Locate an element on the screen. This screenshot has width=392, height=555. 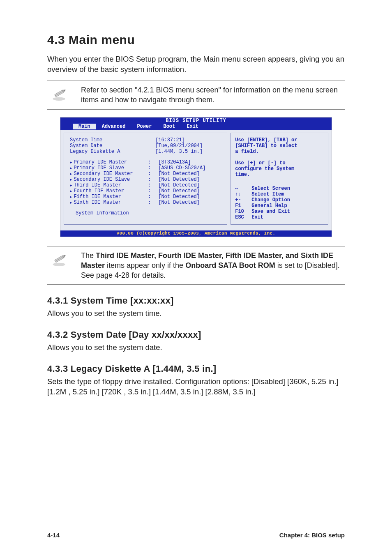
note-block-1: Refer to section "4.2.1 BIOS menu screen… is located at coordinates (196, 95).